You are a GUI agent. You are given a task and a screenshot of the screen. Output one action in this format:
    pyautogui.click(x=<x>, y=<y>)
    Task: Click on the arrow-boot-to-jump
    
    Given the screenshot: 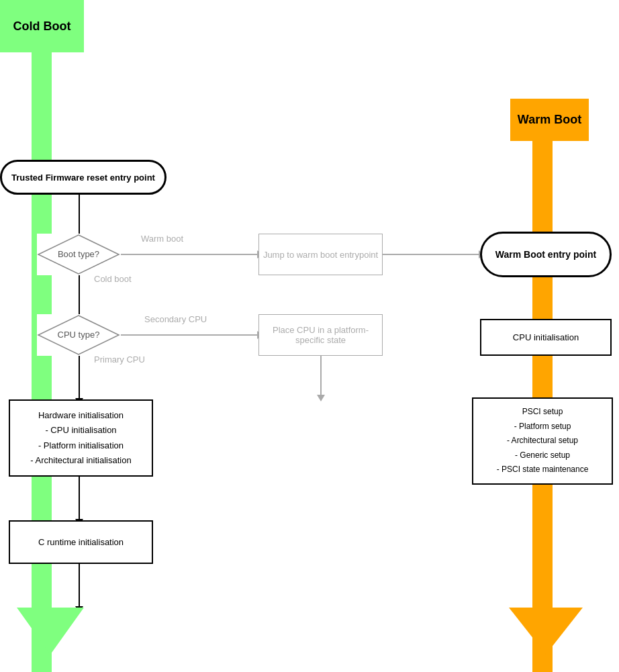 What is the action you would take?
    pyautogui.click(x=189, y=254)
    